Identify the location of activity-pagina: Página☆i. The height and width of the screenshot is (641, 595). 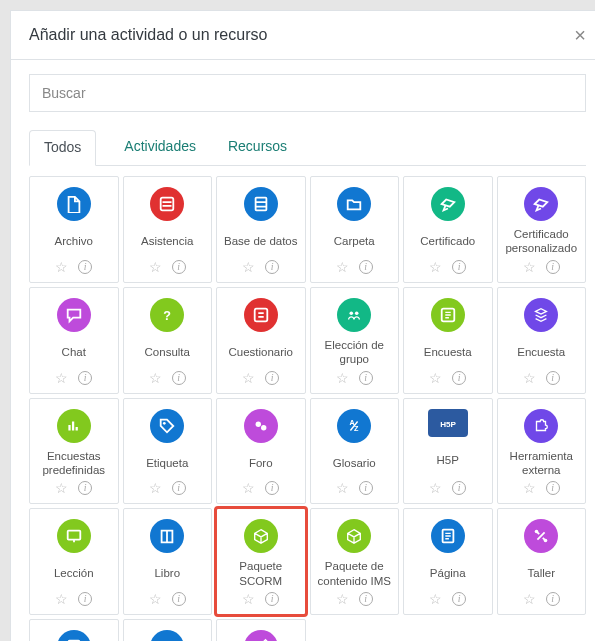
(448, 562).